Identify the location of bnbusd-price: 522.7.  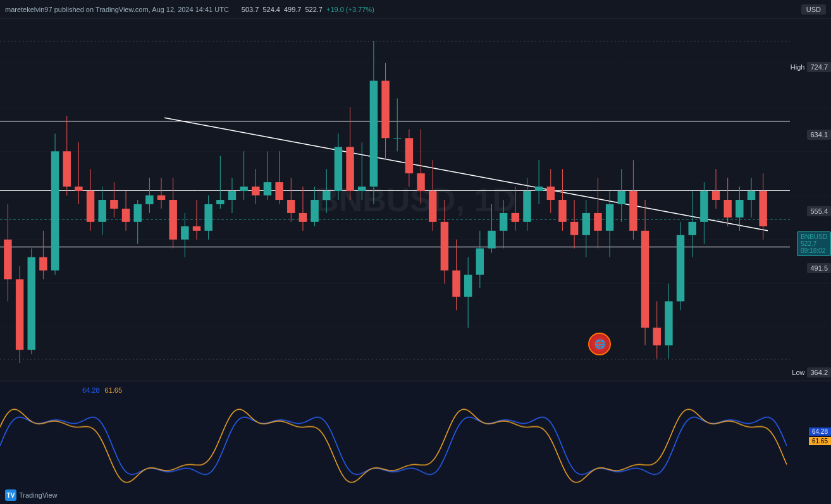
(808, 244).